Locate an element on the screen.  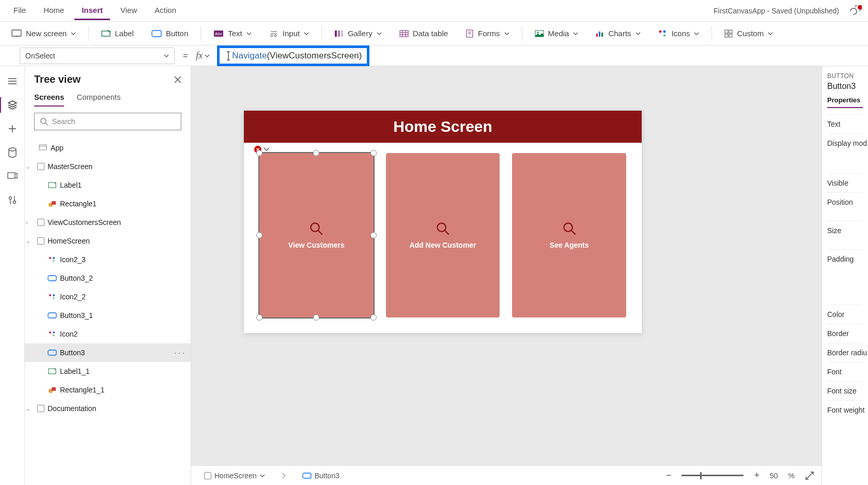
chevron-right-icon: › is located at coordinates (30, 222).